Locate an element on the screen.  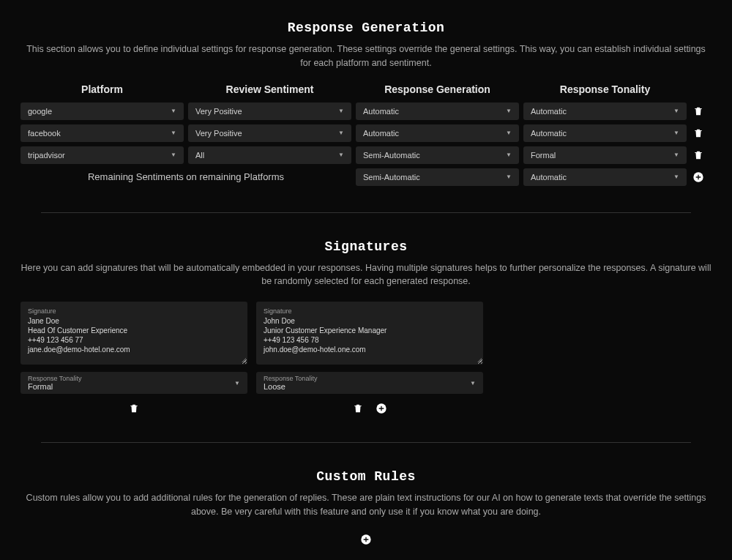
platform-select: google▼ is located at coordinates (102, 111).